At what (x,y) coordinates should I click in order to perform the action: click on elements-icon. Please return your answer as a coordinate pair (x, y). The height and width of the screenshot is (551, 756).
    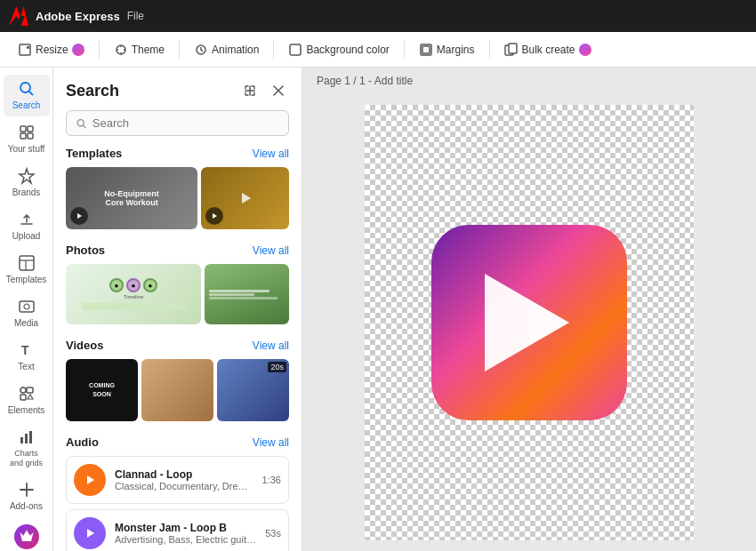
    Looking at the image, I should click on (27, 394).